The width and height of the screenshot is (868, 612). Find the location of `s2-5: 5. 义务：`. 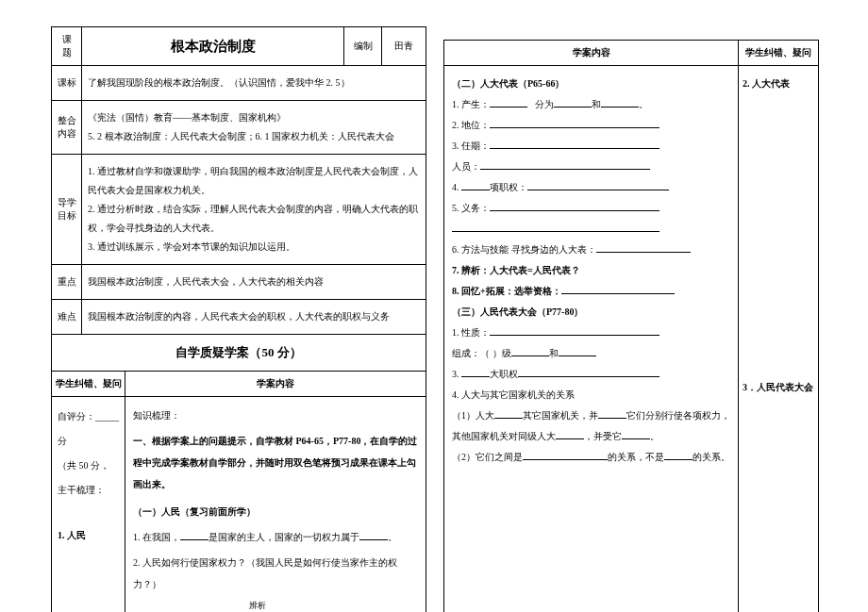

s2-5: 5. 义务： is located at coordinates (591, 208).